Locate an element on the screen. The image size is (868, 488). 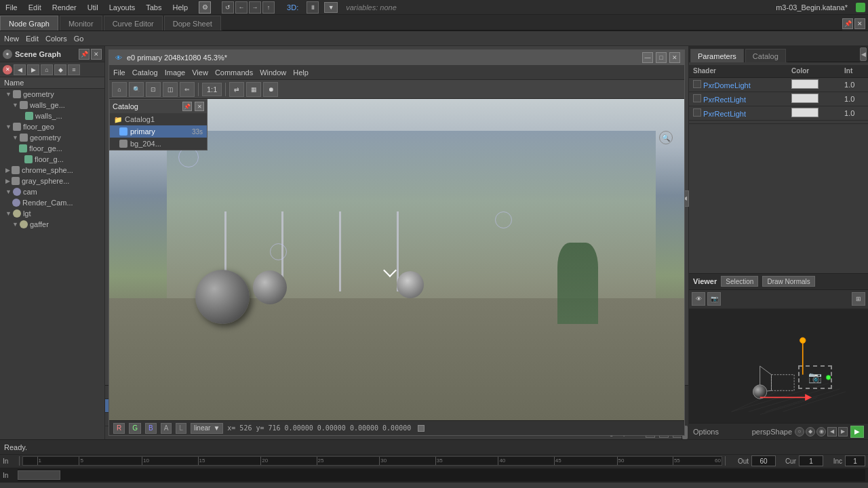
tab-node-graph: Node Graph is located at coordinates (29, 23).